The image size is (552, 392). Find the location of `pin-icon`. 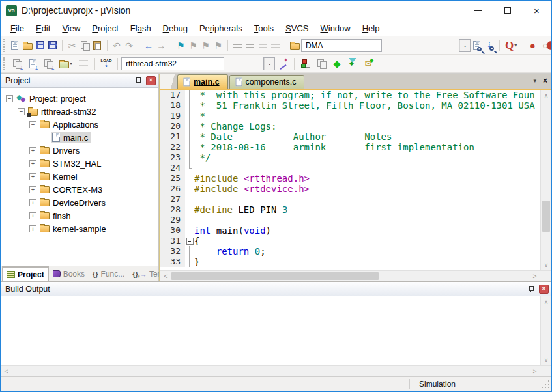

pin-icon is located at coordinates (138, 81).